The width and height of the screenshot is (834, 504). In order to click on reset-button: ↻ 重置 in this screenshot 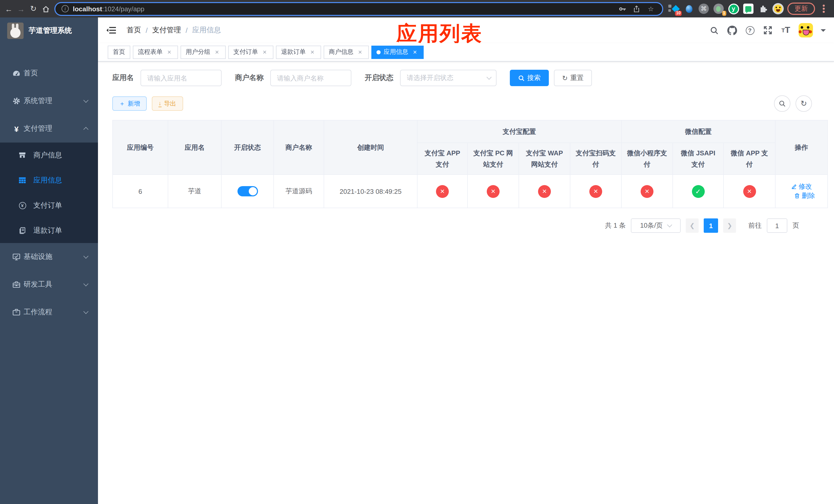, I will do `click(573, 78)`.